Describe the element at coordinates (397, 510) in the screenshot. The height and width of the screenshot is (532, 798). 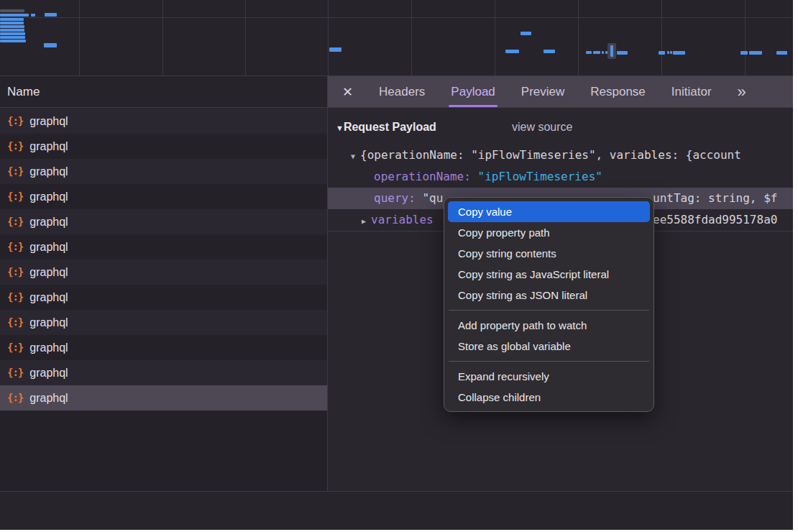
I see `status-footer` at that location.